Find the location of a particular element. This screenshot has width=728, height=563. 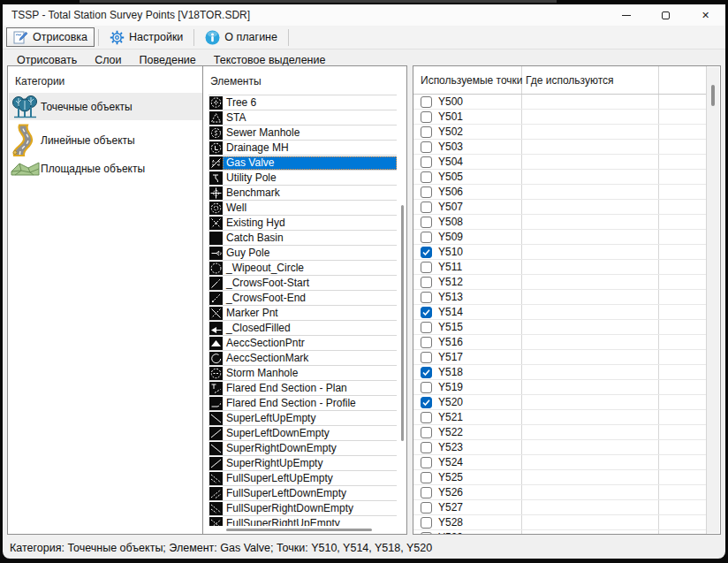

points-row: Y511 is located at coordinates (560, 267).